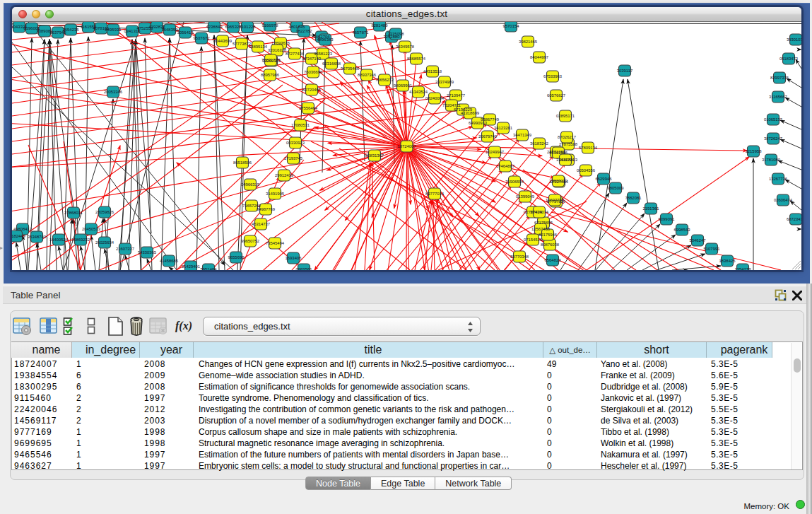  I want to click on svg-text: 96705466, so click(351, 69).